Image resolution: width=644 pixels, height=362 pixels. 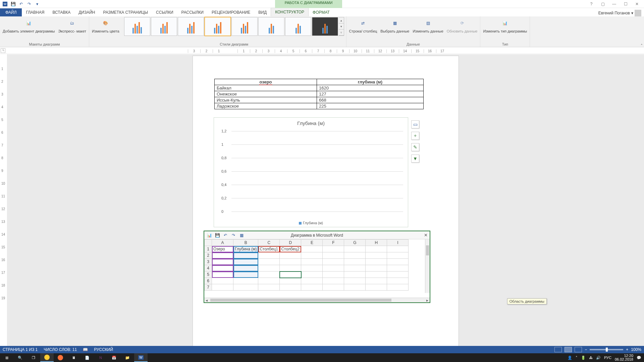 I want to click on tab-design: ДИЗАЙН, so click(x=87, y=12).